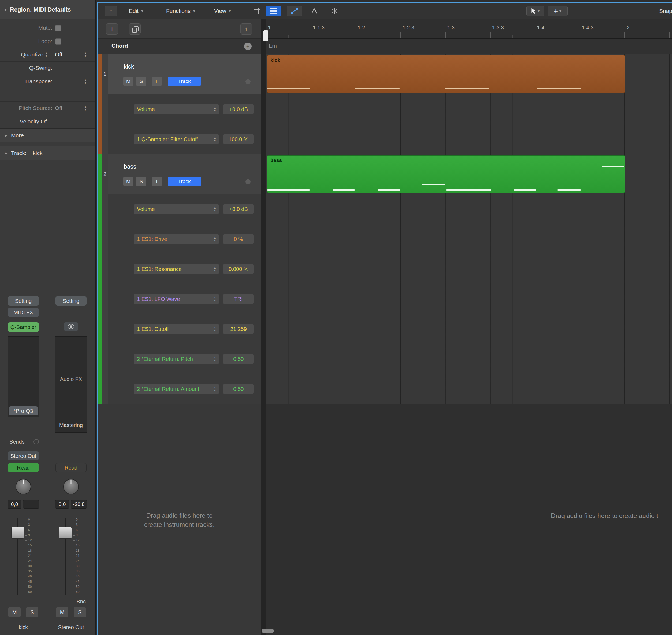  I want to click on track-name: kick, so click(129, 67).